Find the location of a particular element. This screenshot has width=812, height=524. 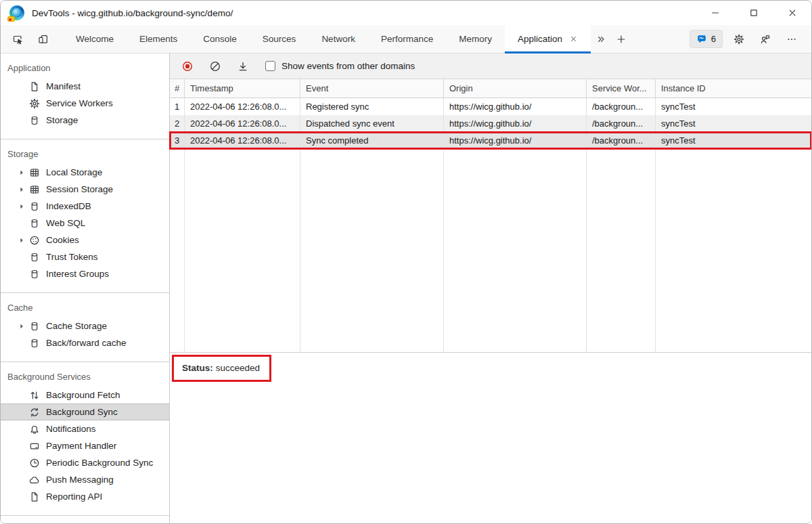

events-table-header: #TimestampEventOriginService Wor...Insta… is located at coordinates (491, 89).